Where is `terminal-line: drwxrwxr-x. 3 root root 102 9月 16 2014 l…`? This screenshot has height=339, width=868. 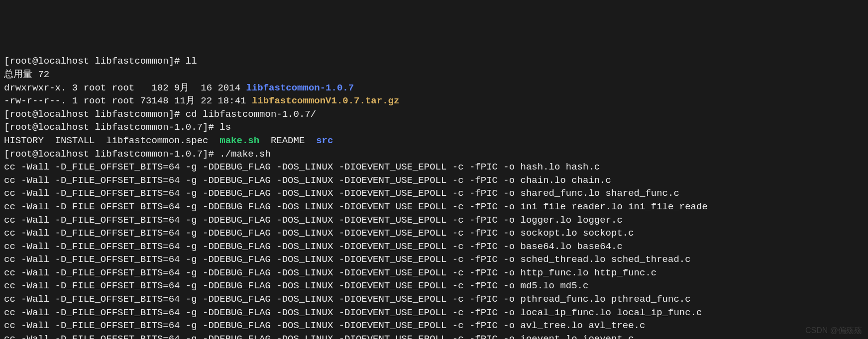 terminal-line: drwxrwxr-x. 3 root root 102 9月 16 2014 l… is located at coordinates (434, 88).